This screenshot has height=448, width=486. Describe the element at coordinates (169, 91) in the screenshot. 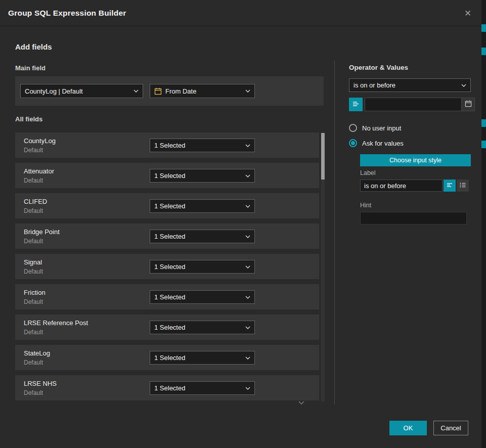

I see `main-field-panel: CountyLog | Default From Date` at that location.